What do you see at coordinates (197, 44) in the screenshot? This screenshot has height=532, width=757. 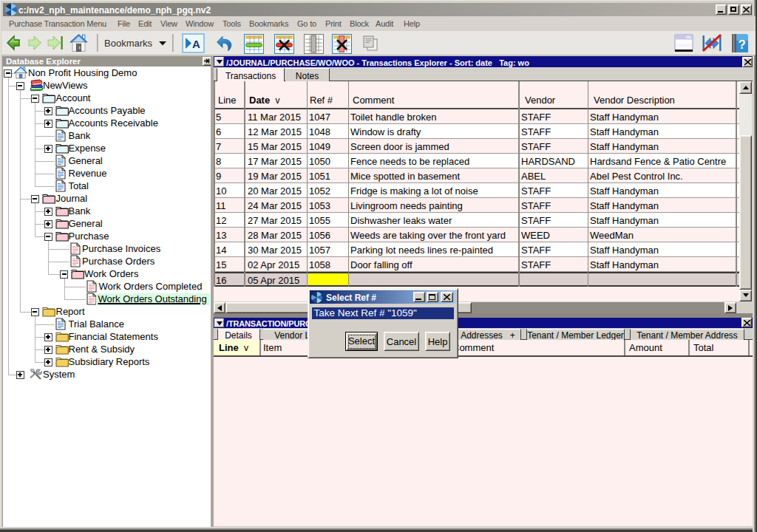 I see `svg-text: A` at bounding box center [197, 44].